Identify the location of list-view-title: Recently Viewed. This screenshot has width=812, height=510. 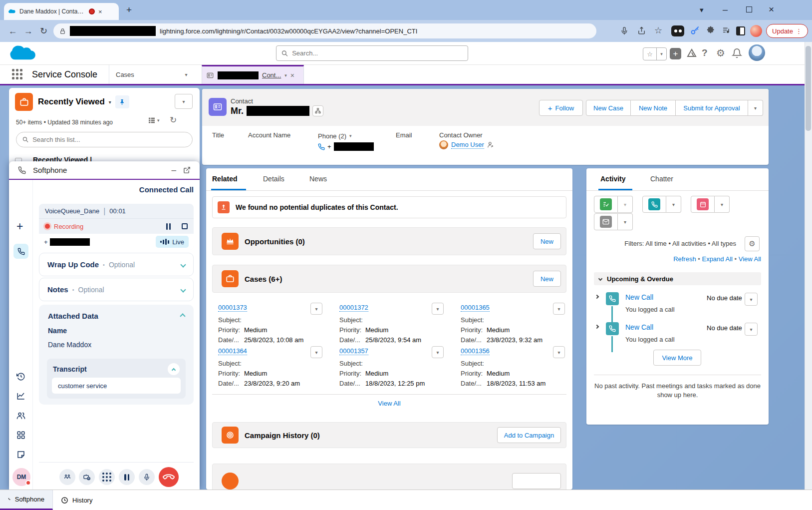
(71, 102).